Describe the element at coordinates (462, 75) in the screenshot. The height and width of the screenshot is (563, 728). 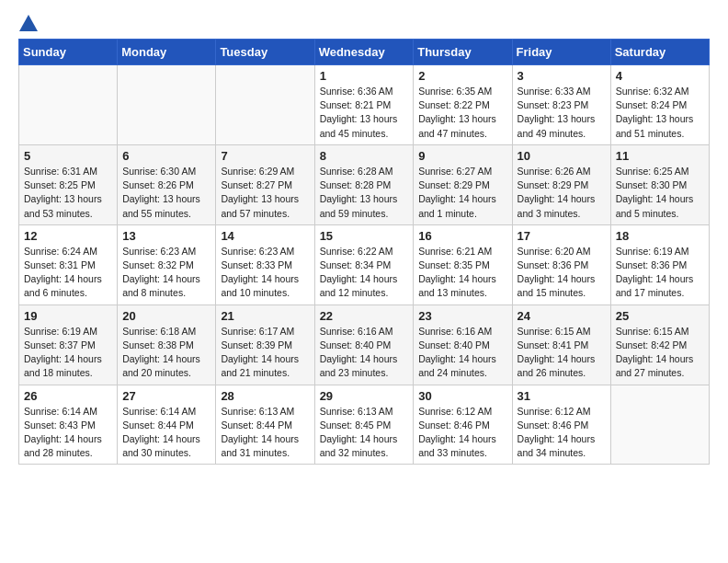
I see `day-number: 2` at that location.